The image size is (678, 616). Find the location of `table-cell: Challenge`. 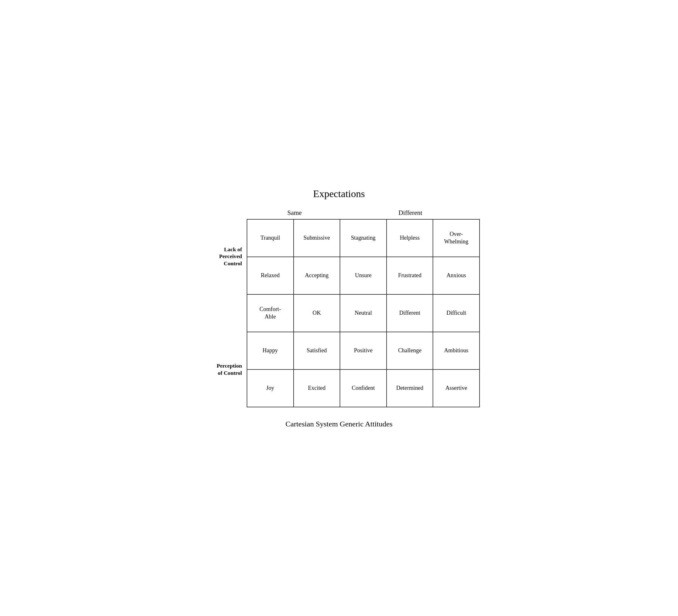

table-cell: Challenge is located at coordinates (410, 351).